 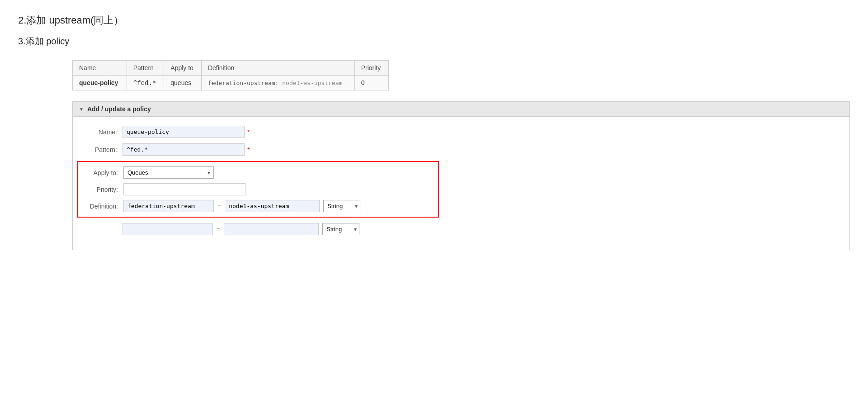 What do you see at coordinates (278, 83) in the screenshot?
I see `row-definition: federation-upstream: node1-as-upstream` at bounding box center [278, 83].